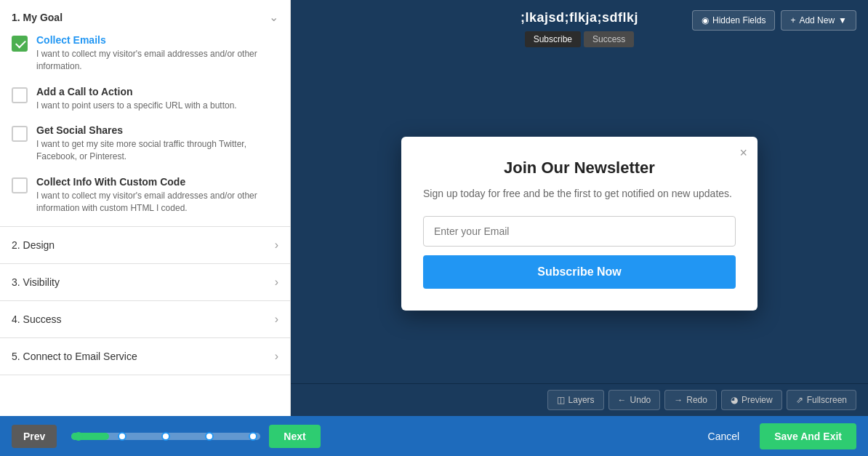 This screenshot has width=868, height=456. What do you see at coordinates (36, 282) in the screenshot?
I see `sidebar-section-visibility-label: 3. Visibility` at bounding box center [36, 282].